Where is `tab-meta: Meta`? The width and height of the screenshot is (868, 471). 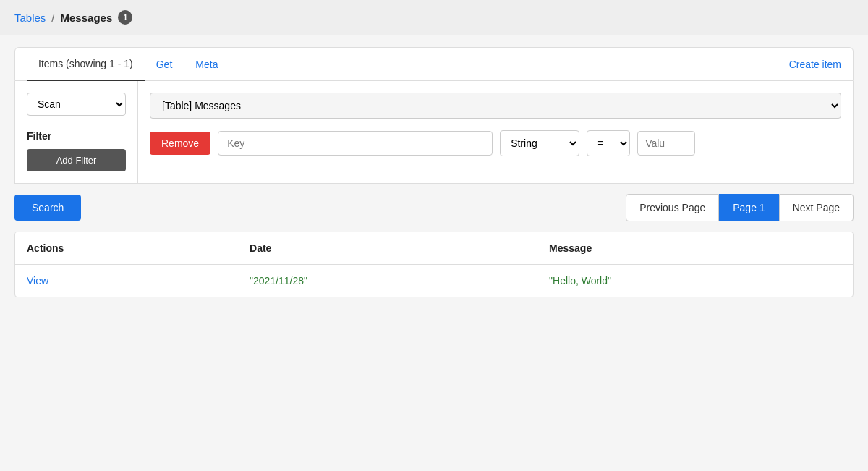 tab-meta: Meta is located at coordinates (207, 64).